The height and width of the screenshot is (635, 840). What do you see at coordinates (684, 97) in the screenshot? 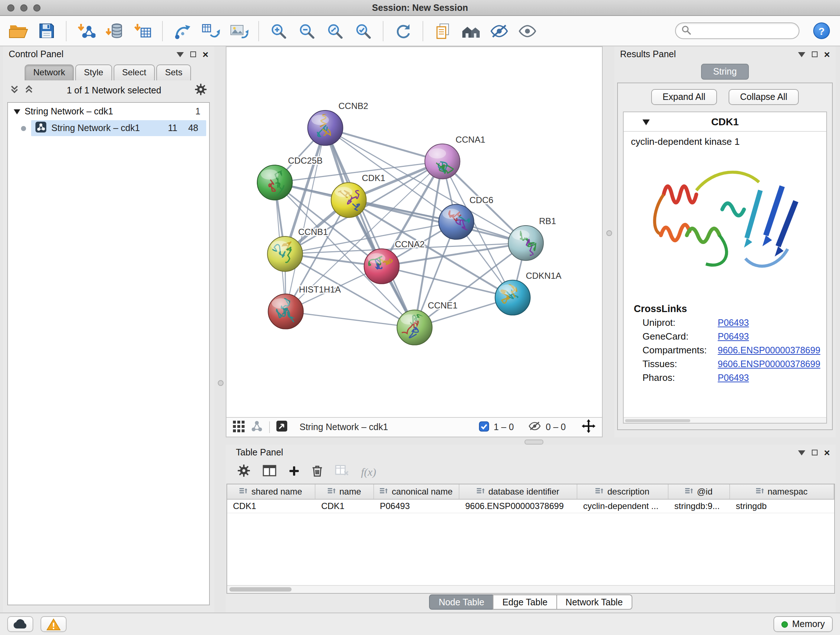
I see `expand-all-button: Expand All` at bounding box center [684, 97].